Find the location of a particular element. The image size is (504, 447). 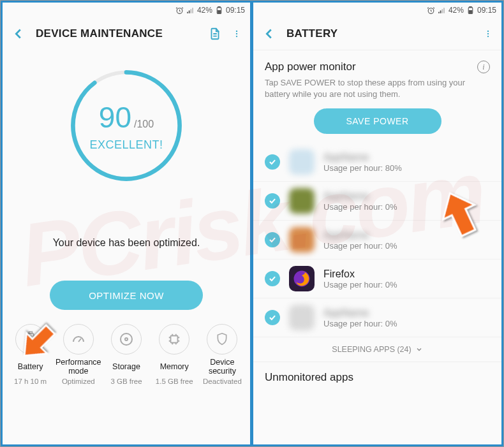

app-bar: DEVICE MAINTENANCE is located at coordinates (126, 34).